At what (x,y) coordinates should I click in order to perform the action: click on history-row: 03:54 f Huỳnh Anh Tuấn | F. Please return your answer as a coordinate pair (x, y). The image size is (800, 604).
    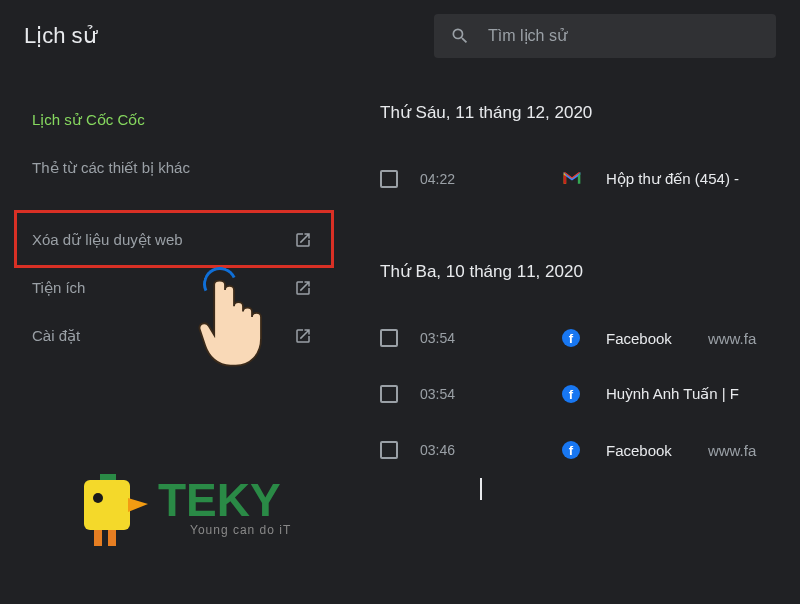
    Looking at the image, I should click on (590, 394).